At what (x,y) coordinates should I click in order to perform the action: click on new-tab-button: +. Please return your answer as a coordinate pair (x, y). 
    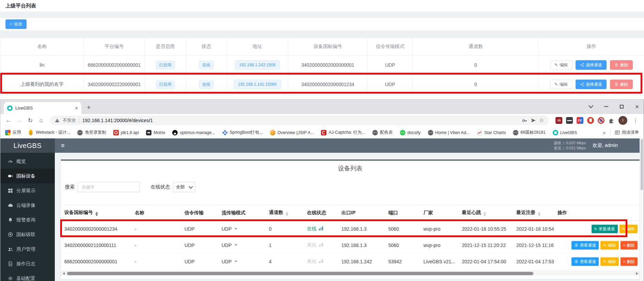
    Looking at the image, I should click on (89, 108).